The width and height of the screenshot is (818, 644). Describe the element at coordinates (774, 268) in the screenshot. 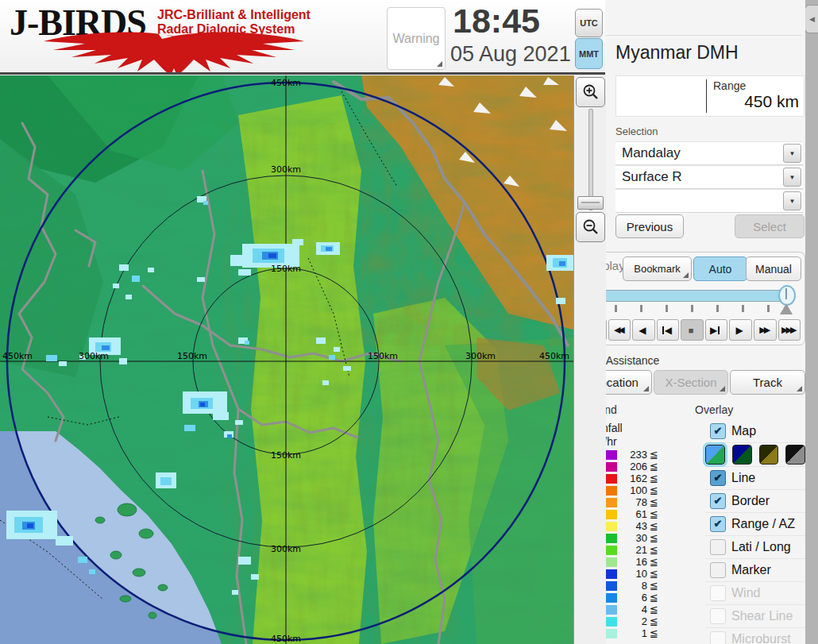

I see `manual-mode-button: Manual` at that location.